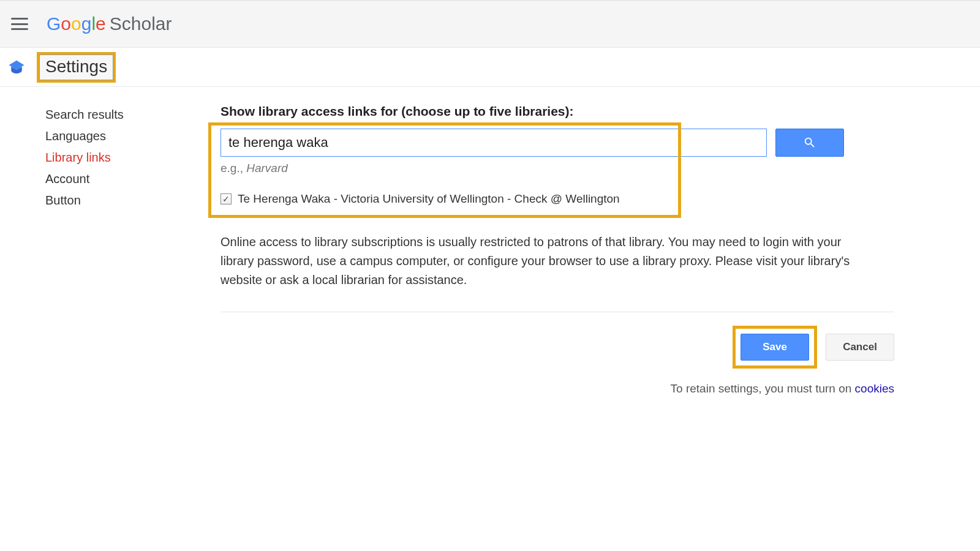 This screenshot has width=980, height=551. I want to click on sidebar-item-library-links: Library links, so click(133, 158).